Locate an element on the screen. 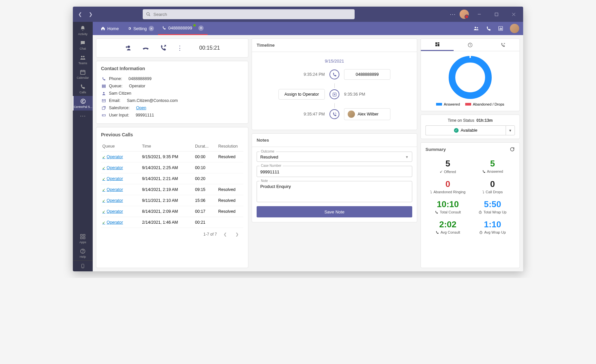  maximize-button is located at coordinates (497, 14).